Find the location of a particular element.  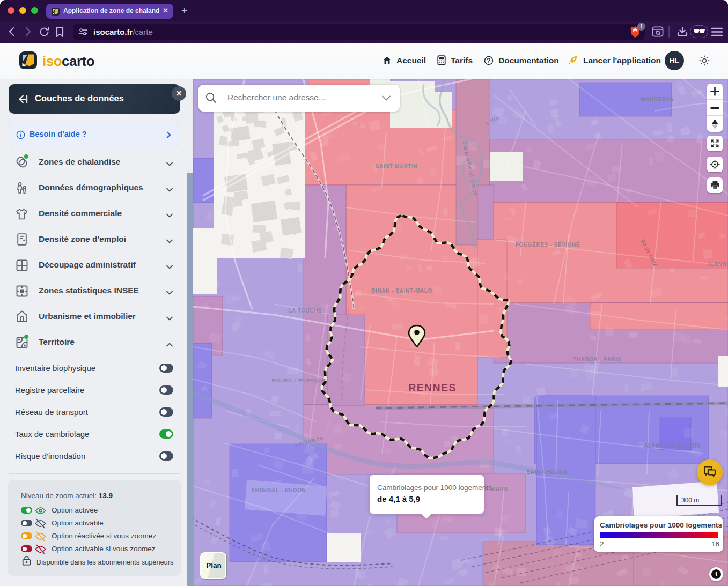

svg-text: ARSENAL - REDON is located at coordinates (278, 490).